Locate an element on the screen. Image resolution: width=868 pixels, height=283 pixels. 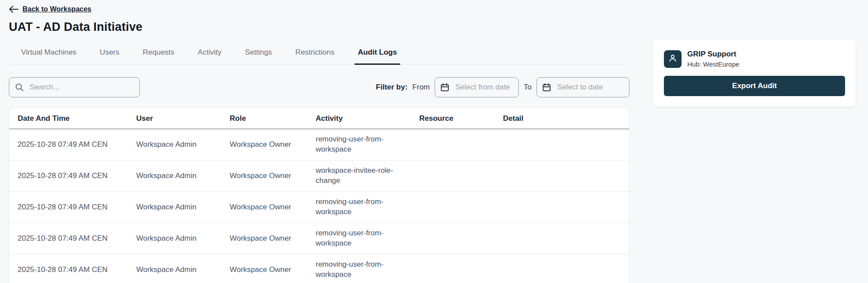
support-name: GRIP Support is located at coordinates (713, 54).